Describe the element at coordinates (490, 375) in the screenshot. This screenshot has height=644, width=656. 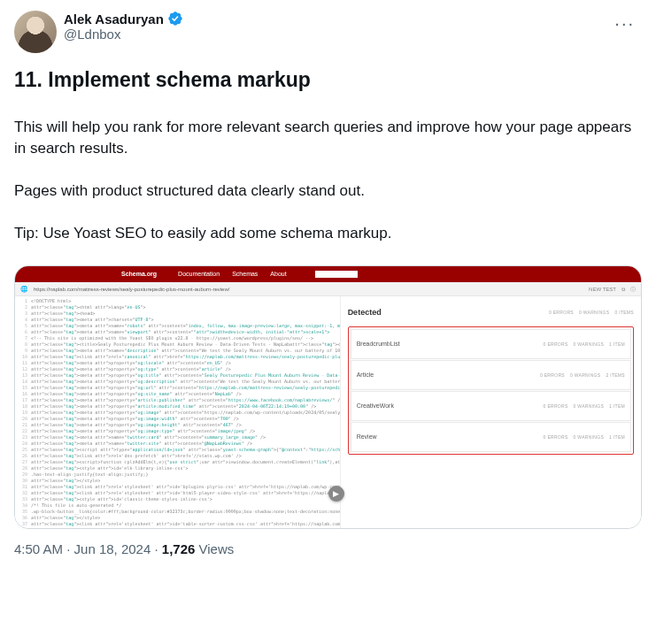
I see `detected-row: Article0 ERRORS0 WARNINGS2 ITEMS` at that location.